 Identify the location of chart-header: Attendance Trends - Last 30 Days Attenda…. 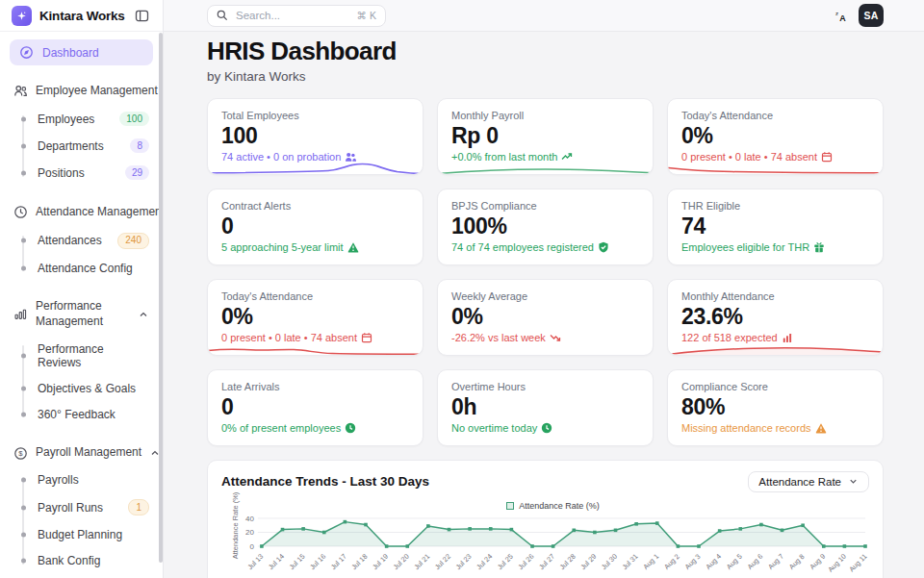
(545, 482).